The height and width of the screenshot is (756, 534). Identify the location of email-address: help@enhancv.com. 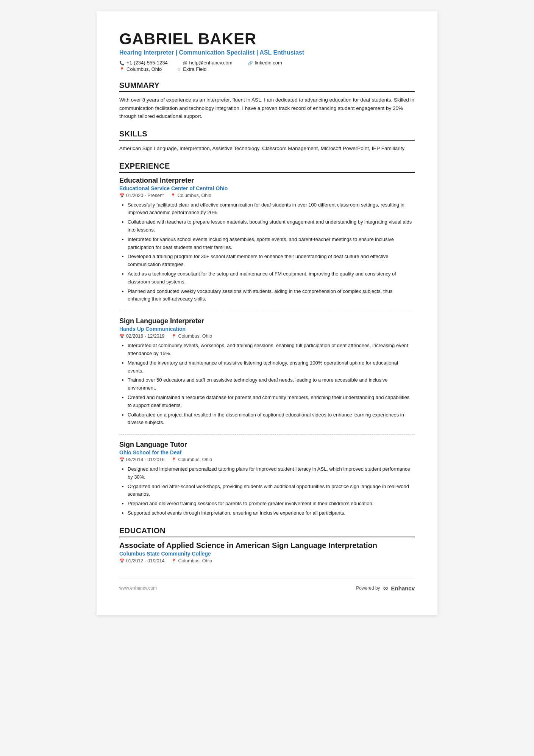
(211, 63).